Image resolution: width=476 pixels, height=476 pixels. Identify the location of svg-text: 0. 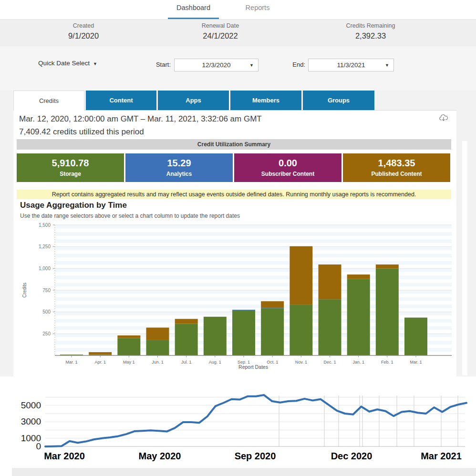
(38, 446).